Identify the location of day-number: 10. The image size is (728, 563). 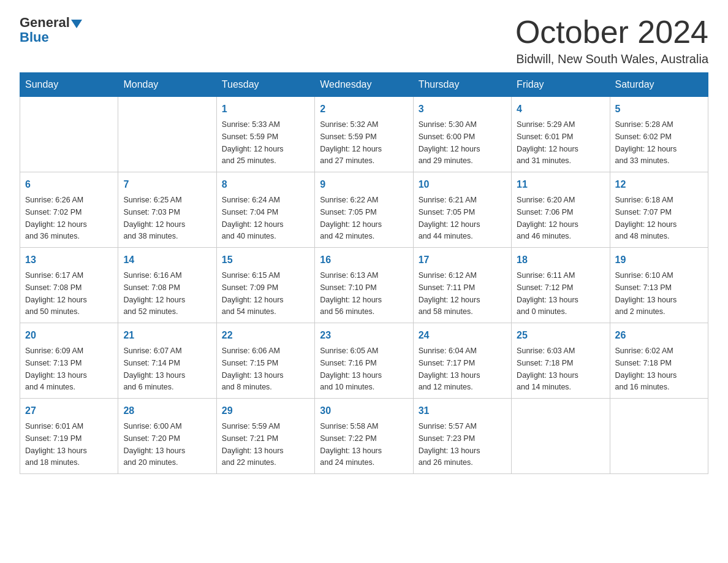
(462, 185).